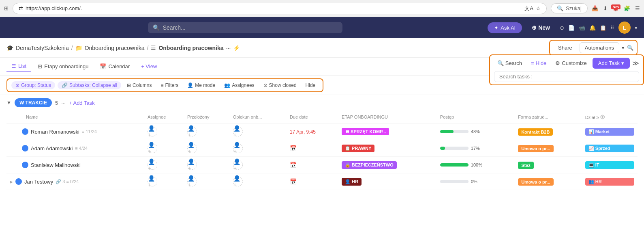 This screenshot has height=225, width=644. Describe the element at coordinates (56, 165) in the screenshot. I see `task-name-text: Stanisław Malinowski` at that location.